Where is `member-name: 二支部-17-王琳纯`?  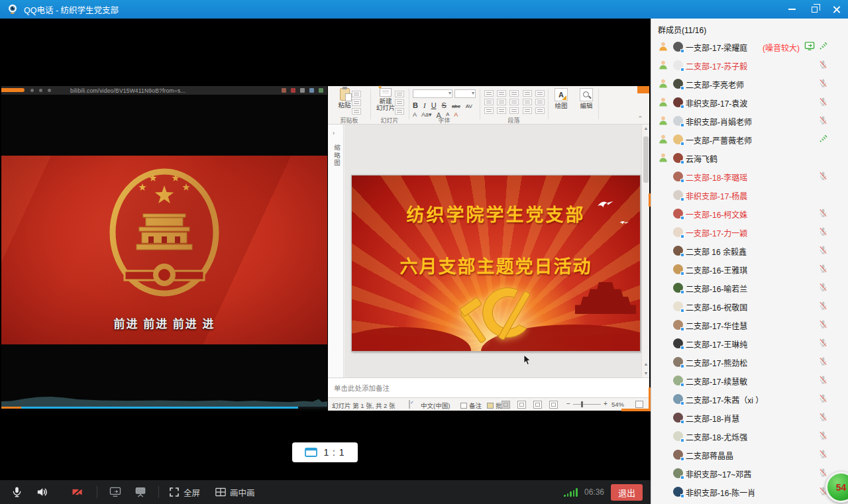
member-name: 二支部-17-王琳纯 is located at coordinates (717, 344).